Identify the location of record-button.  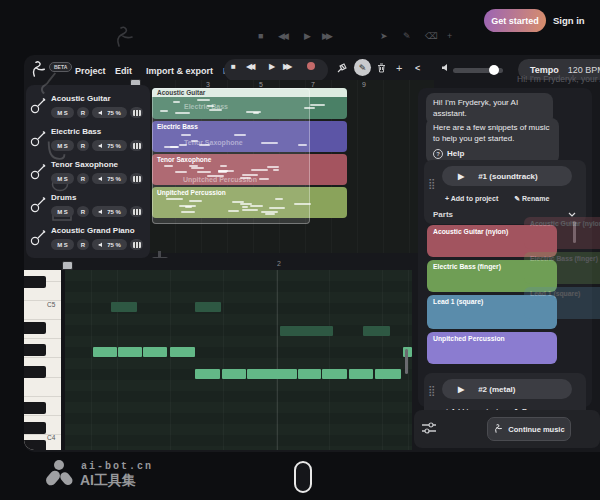
(311, 66).